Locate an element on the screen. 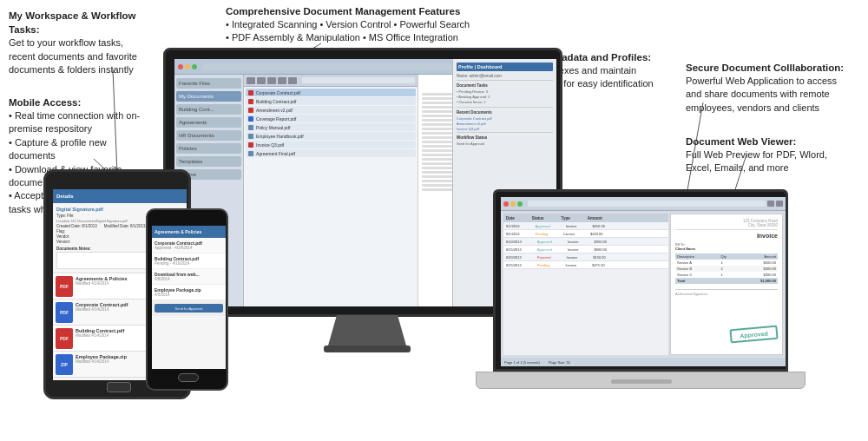  recent-doc-3: Invoice Q3.pdf is located at coordinates (505, 128).